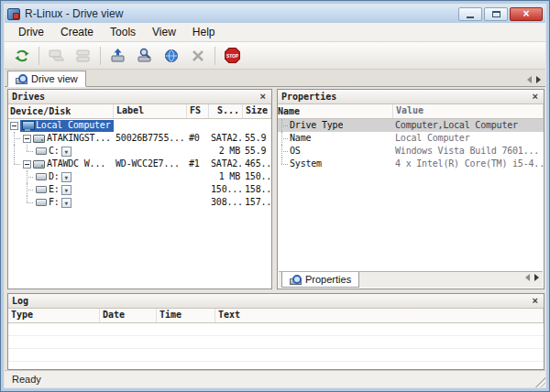  What do you see at coordinates (411, 138) in the screenshot?
I see `property-row-name: Name Local Computer` at bounding box center [411, 138].